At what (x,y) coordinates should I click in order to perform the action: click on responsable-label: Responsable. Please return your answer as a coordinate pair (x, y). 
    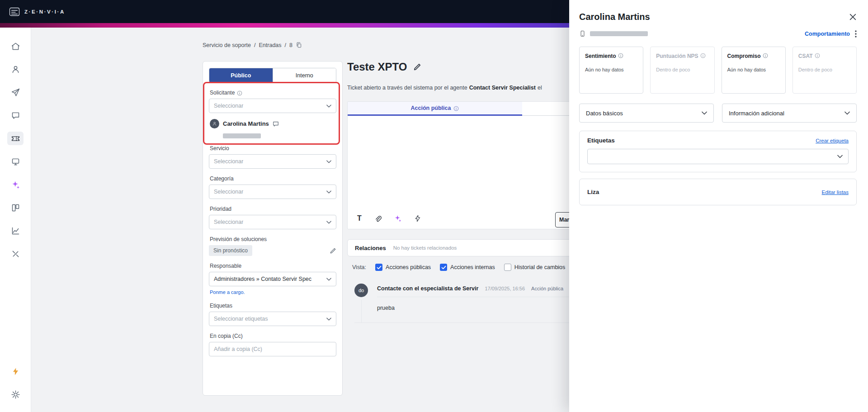
    Looking at the image, I should click on (273, 266).